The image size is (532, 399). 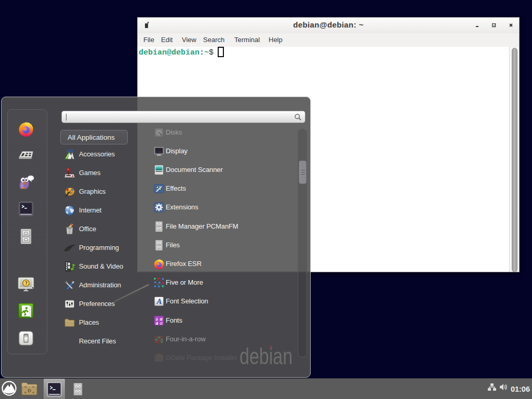 I want to click on svg-text: A, so click(x=159, y=301).